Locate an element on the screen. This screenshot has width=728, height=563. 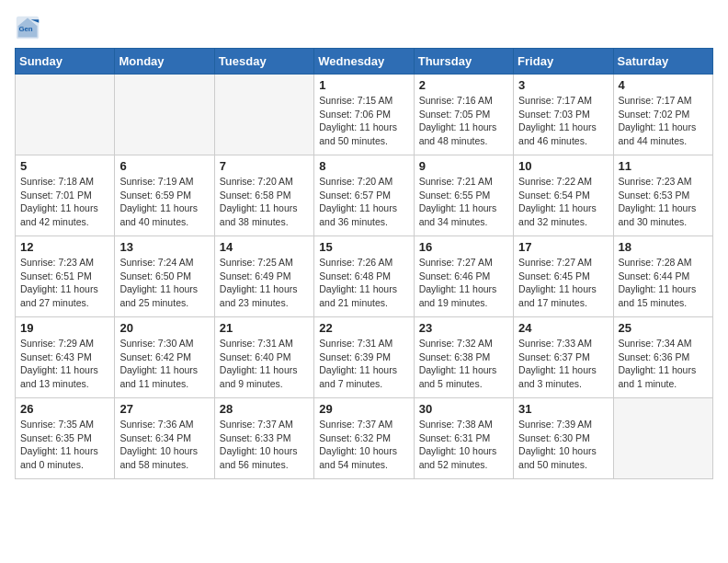
day-info: Sunrise: 7:16 AMSunset: 7:05 PMDaylight:… is located at coordinates (463, 121).